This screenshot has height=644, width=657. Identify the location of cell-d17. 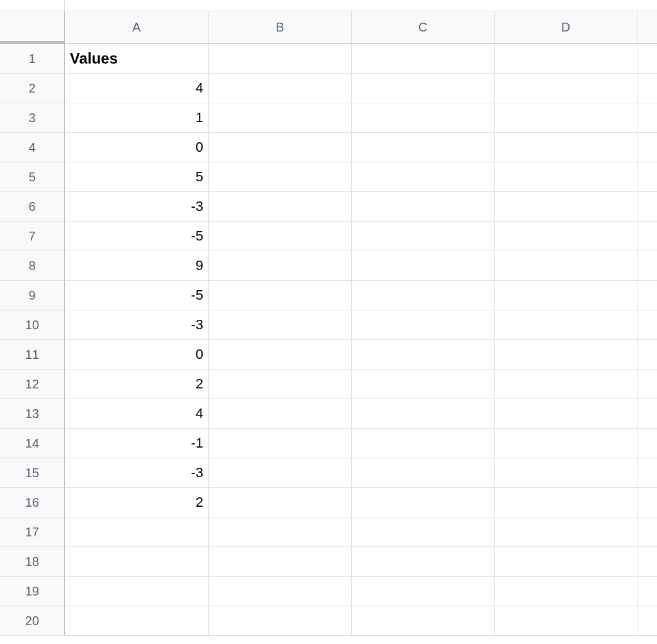
(566, 533).